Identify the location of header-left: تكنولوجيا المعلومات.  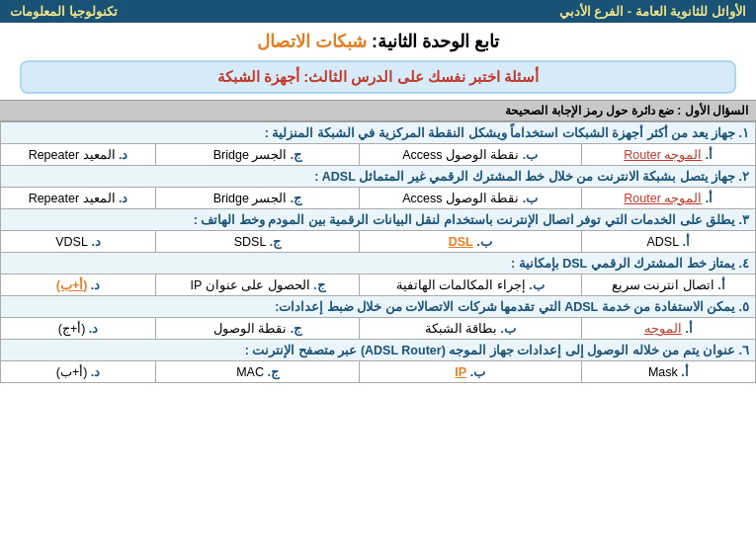
(63, 12).